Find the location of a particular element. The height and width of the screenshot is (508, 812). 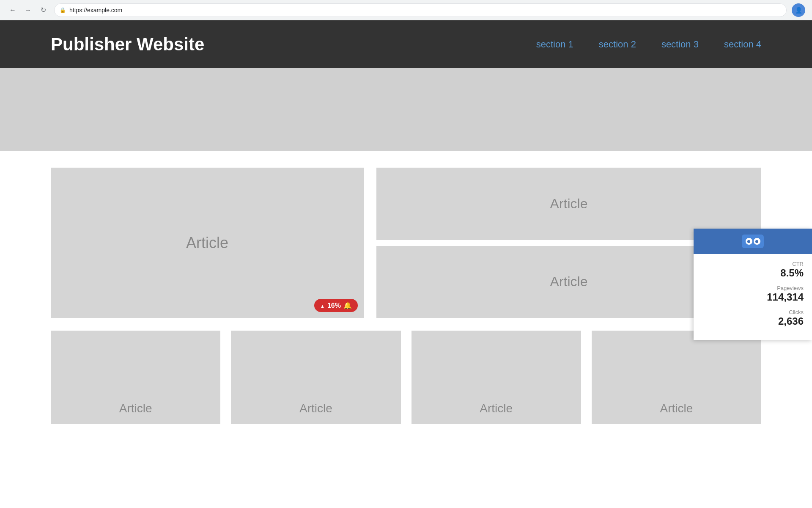

article-top-right-label: Article is located at coordinates (569, 204).